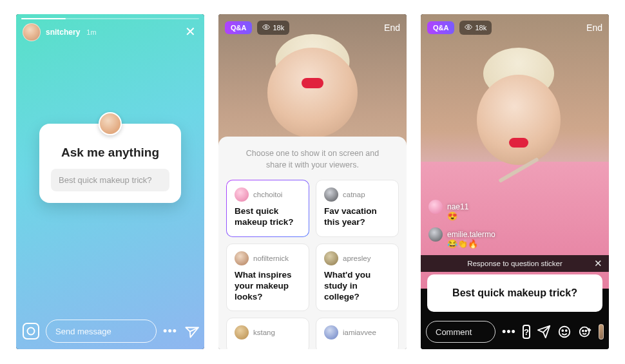  Describe the element at coordinates (110, 180) in the screenshot. I see `sticker-answer-input: Best quick makeup trick?` at that location.